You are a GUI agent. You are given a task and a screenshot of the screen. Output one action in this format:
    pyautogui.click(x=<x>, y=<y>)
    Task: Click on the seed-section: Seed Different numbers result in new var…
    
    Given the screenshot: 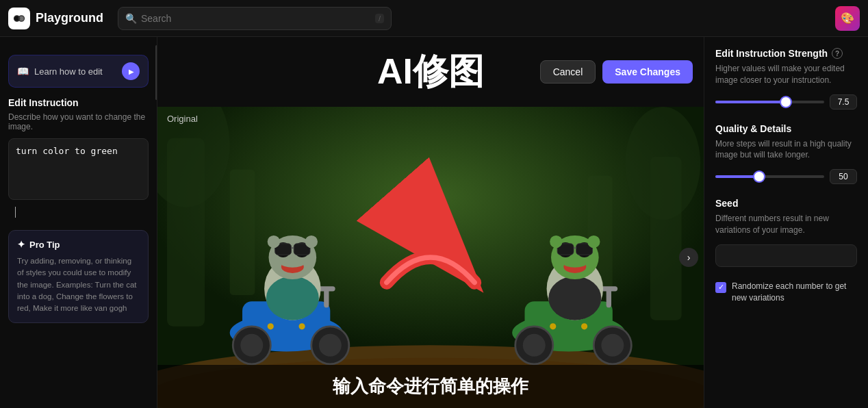 What is the action you would take?
    pyautogui.click(x=786, y=233)
    